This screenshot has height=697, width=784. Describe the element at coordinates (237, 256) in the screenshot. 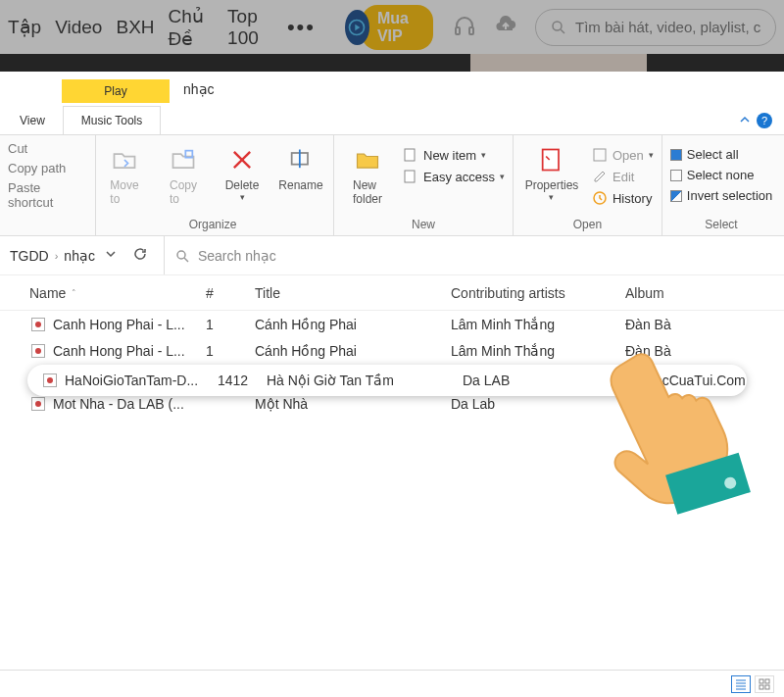

I see `folder-search-placeholder: Search nhạc` at that location.